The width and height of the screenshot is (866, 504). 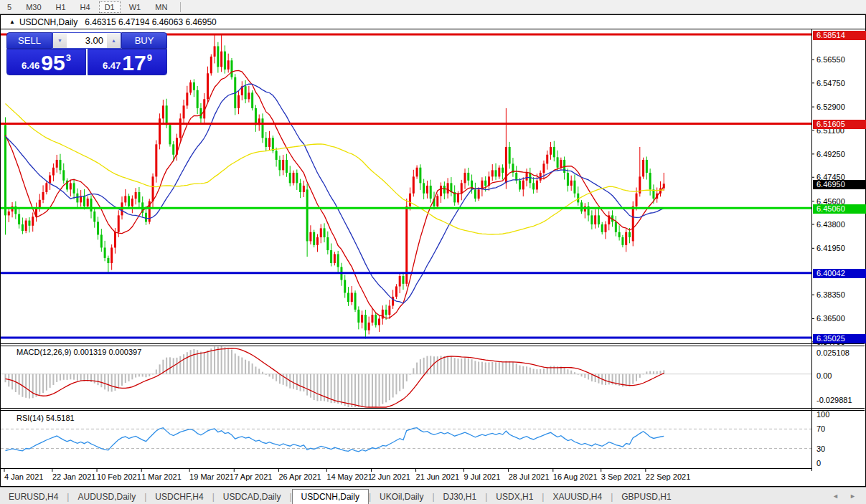 I want to click on collapse-panel-icon: ▲, so click(x=12, y=22).